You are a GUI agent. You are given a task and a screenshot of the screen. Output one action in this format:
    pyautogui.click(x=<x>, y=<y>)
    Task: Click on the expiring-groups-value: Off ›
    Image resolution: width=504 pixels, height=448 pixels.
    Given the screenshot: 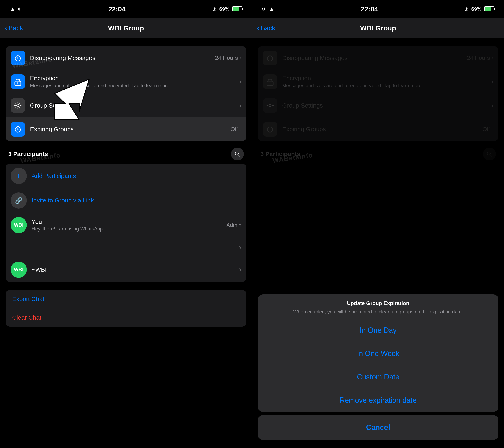 What is the action you would take?
    pyautogui.click(x=236, y=129)
    